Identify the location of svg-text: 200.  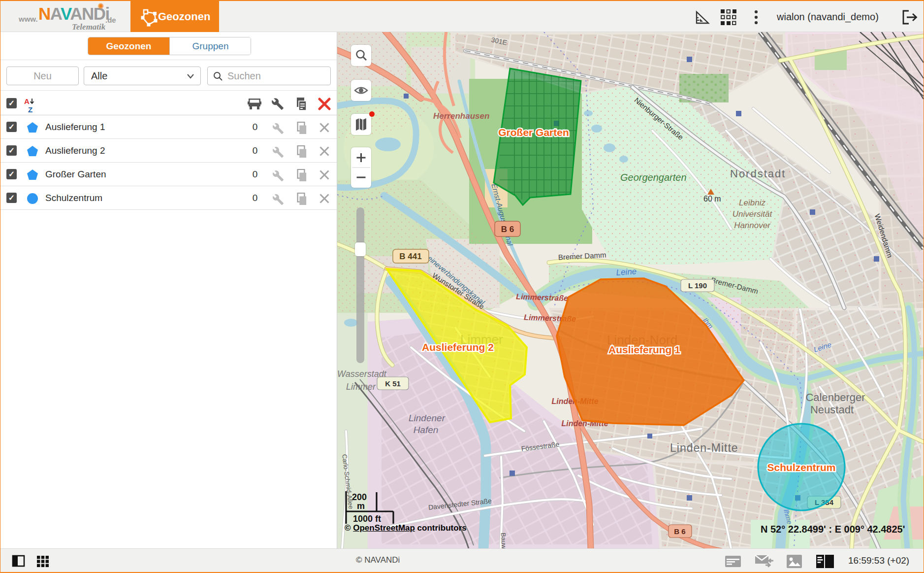
(359, 497).